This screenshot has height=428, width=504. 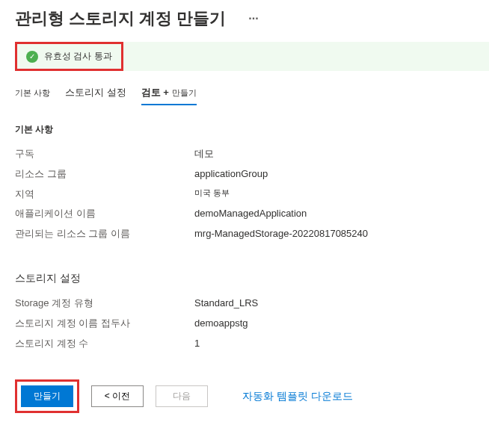 What do you see at coordinates (252, 154) in the screenshot?
I see `detail-row: 구독 데모` at bounding box center [252, 154].